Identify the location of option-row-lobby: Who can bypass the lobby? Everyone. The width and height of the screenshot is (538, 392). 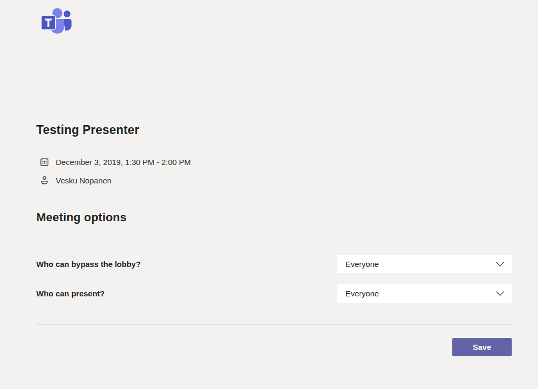
(274, 264).